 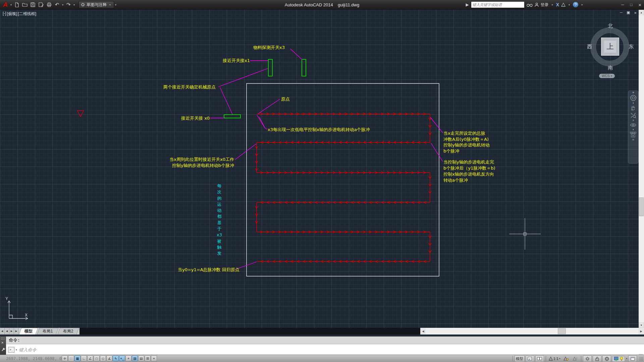 What do you see at coordinates (633, 115) in the screenshot?
I see `zoom-button` at bounding box center [633, 115].